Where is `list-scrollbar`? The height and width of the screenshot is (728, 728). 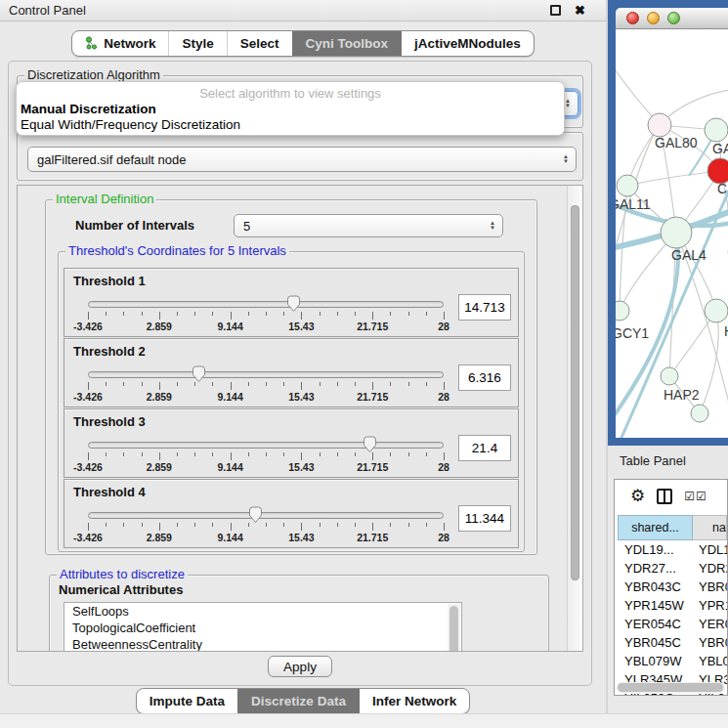 list-scrollbar is located at coordinates (453, 627).